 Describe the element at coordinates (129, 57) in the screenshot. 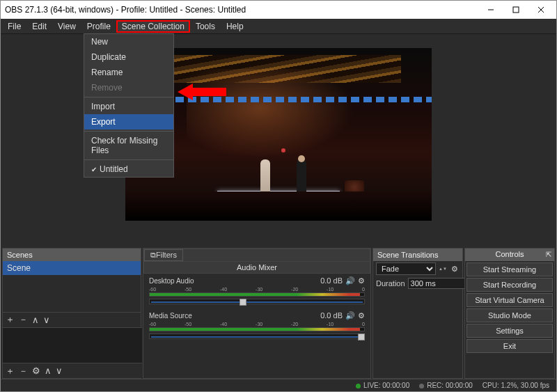

I see `dropdown-duplicate: Duplicate` at that location.